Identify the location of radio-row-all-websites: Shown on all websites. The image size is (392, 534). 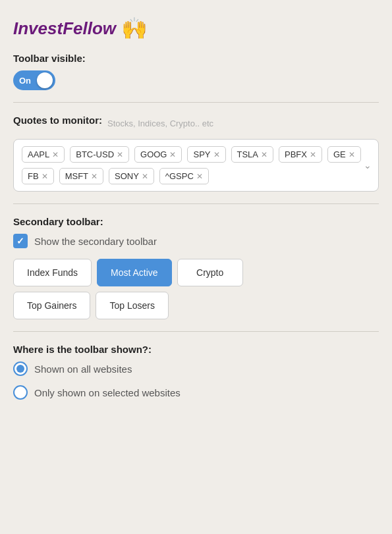
(196, 369).